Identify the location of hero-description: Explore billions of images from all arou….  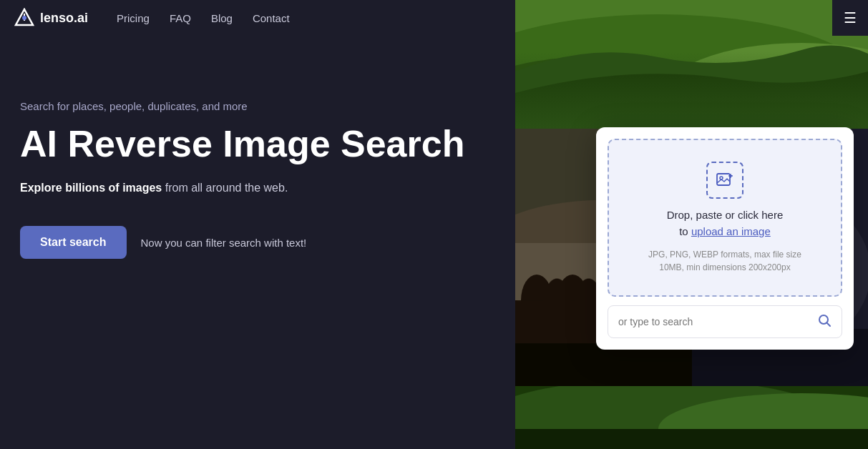
(243, 188).